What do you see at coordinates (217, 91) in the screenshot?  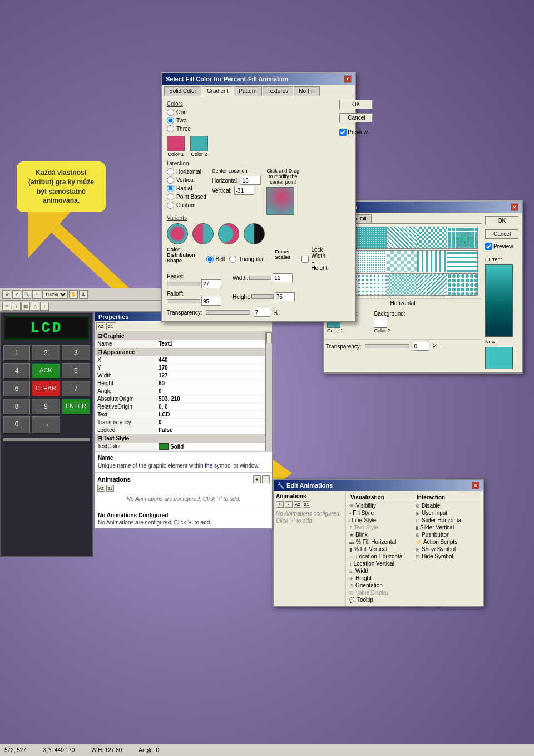 I see `tab-gradient: Gradient` at bounding box center [217, 91].